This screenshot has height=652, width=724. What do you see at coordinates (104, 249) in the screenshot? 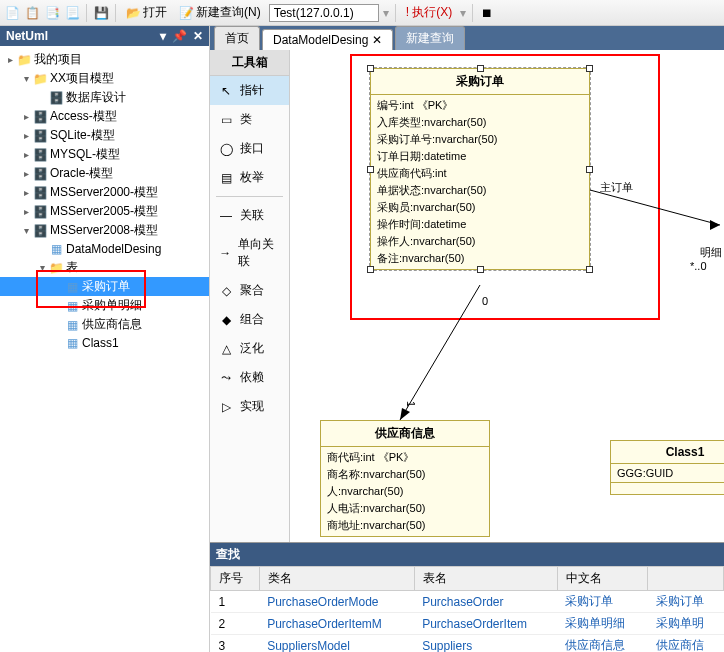
I see `tree-node: ▦DataModelDesing` at bounding box center [104, 249].